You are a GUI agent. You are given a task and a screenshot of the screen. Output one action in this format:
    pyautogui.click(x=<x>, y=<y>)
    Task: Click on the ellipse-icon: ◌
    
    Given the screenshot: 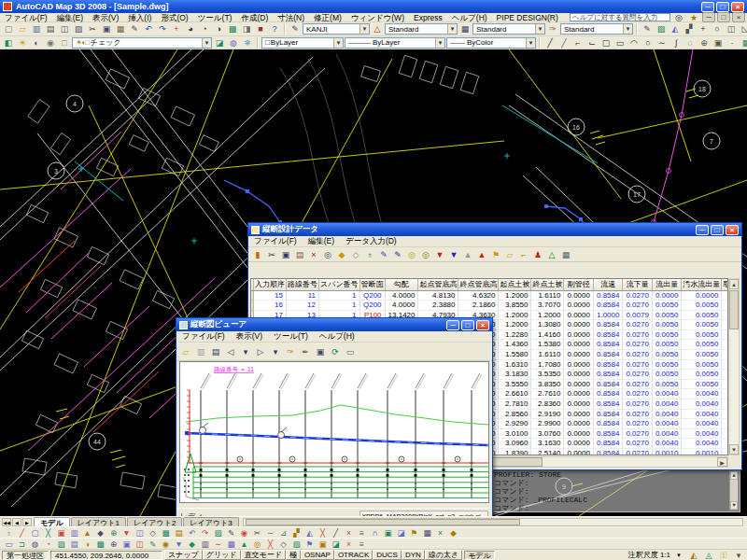 What is the action you would take?
    pyautogui.click(x=690, y=43)
    